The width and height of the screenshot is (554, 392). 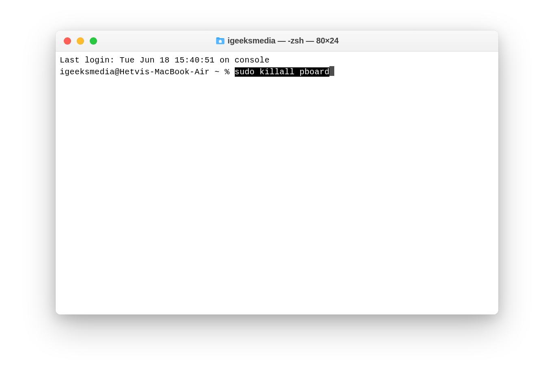 What do you see at coordinates (76, 41) in the screenshot?
I see `traffic-lights` at bounding box center [76, 41].